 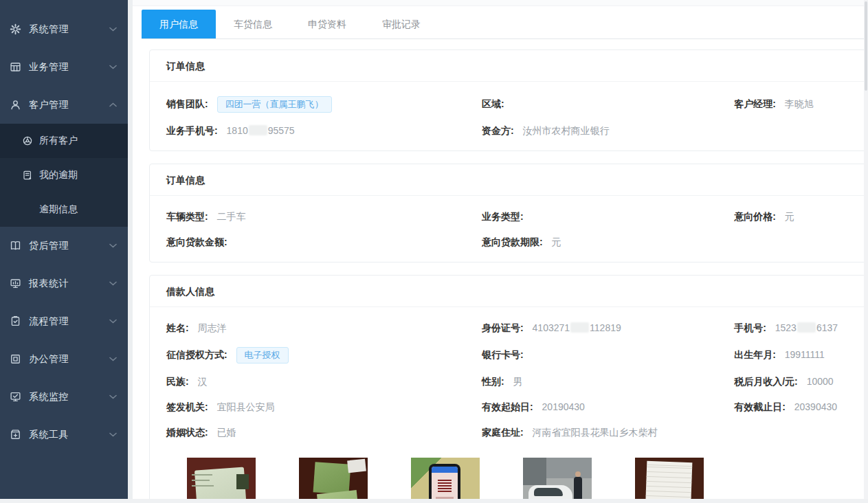 I want to click on sidebar-item-label: 客户管理, so click(x=69, y=105).